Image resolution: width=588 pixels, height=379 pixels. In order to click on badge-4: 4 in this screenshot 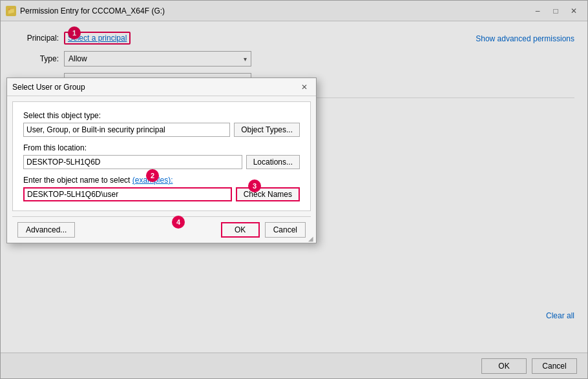, I will do `click(178, 222)`.